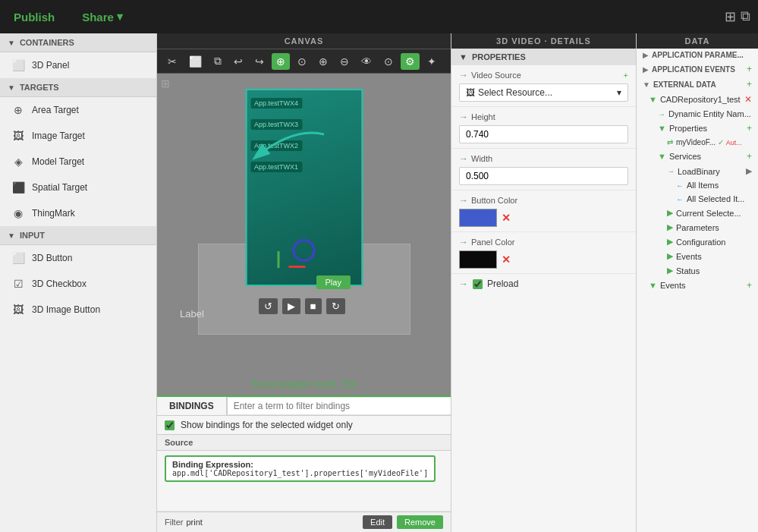  Describe the element at coordinates (78, 258) in the screenshot. I see `widget-3d-button: ⬜ 3D Button` at that location.